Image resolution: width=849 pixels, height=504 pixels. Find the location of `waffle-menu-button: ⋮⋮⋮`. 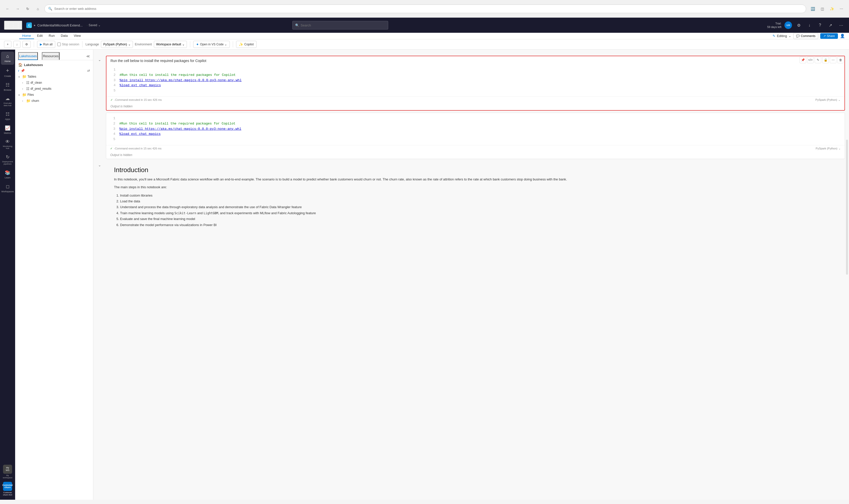

waffle-menu-button: ⋮⋮⋮ is located at coordinates (13, 25).